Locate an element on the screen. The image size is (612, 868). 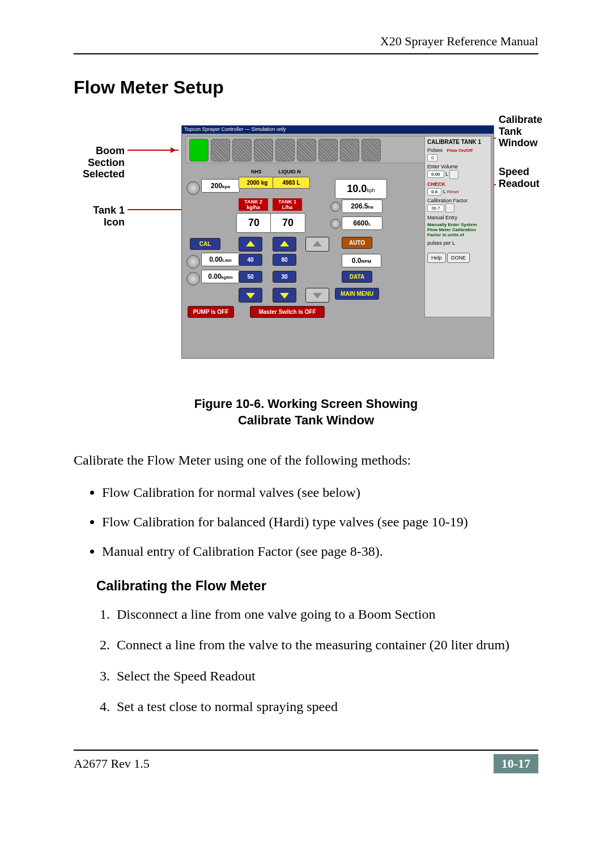
callout-calibrate-window: Calibrate Tank Window is located at coordinates (536, 131).